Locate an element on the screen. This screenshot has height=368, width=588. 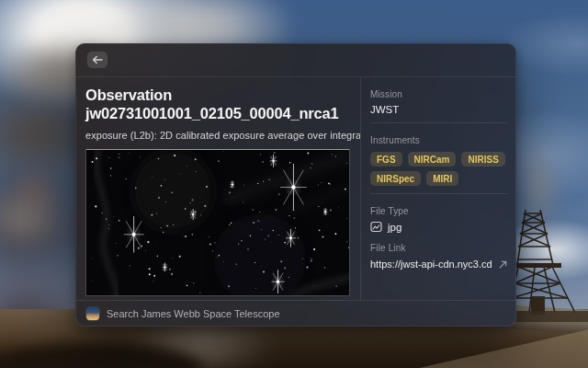
arrow-left-icon is located at coordinates (97, 60).